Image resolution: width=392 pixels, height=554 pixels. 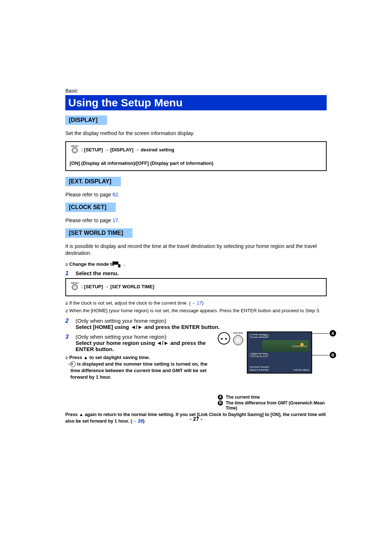 What do you see at coordinates (196, 156) in the screenshot?
I see `display-menu-box: MENU : [SETUP] → [DISPLAY] → desired set…` at bounding box center [196, 156].